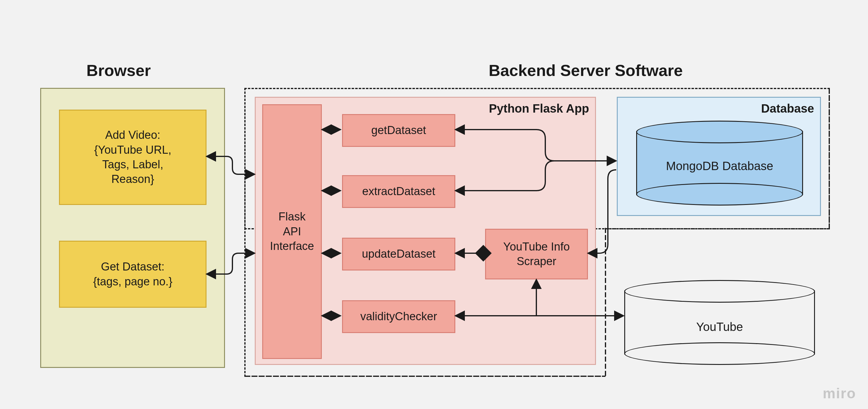  What do you see at coordinates (720, 327) in the screenshot?
I see `youtube-label: YouTube` at bounding box center [720, 327].